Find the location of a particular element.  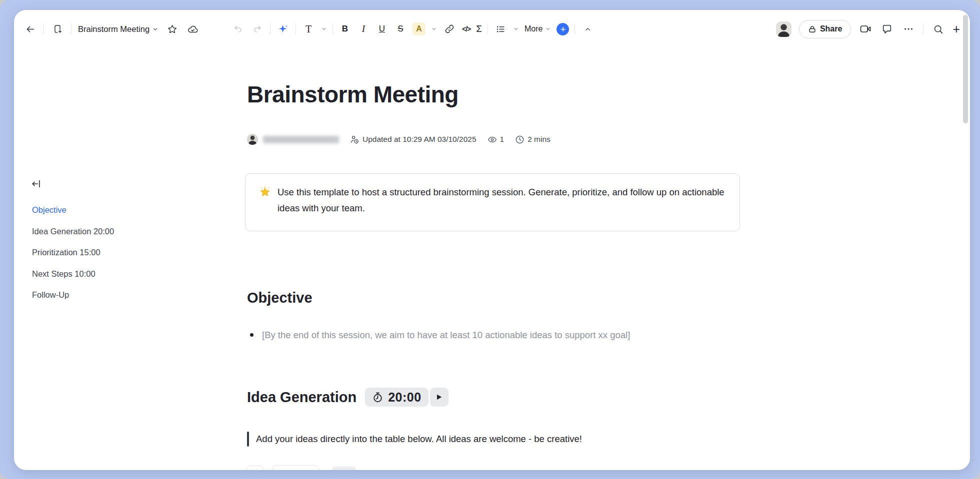

updated-label: Updated at 10:29 AM 03/10/2025 is located at coordinates (420, 139).